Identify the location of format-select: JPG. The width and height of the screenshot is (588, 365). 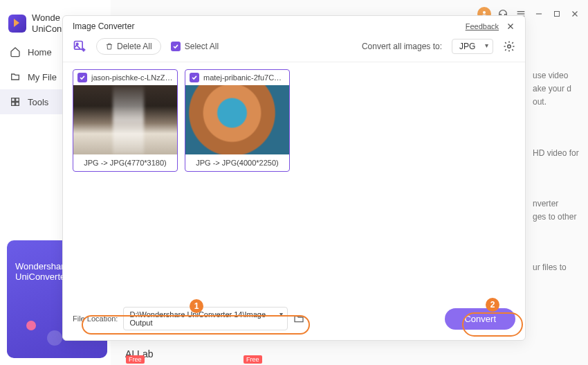
(472, 46).